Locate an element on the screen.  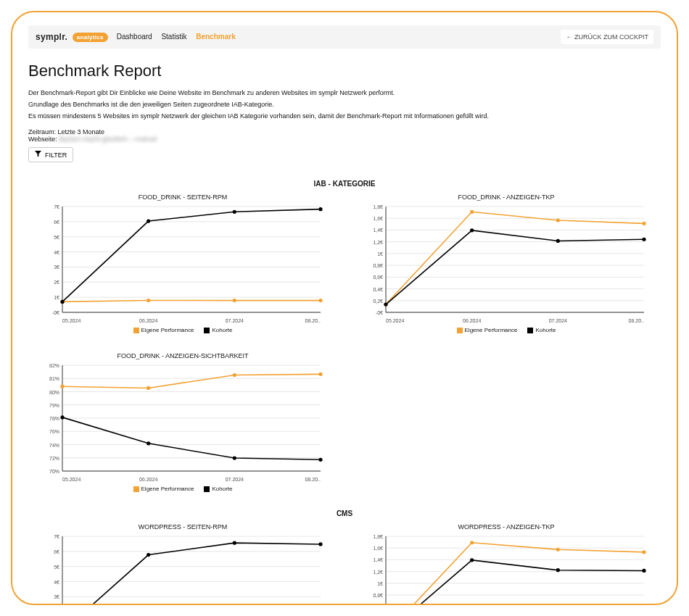
chart-title: WORDPRESS - SEITEN-RPM is located at coordinates (183, 527).